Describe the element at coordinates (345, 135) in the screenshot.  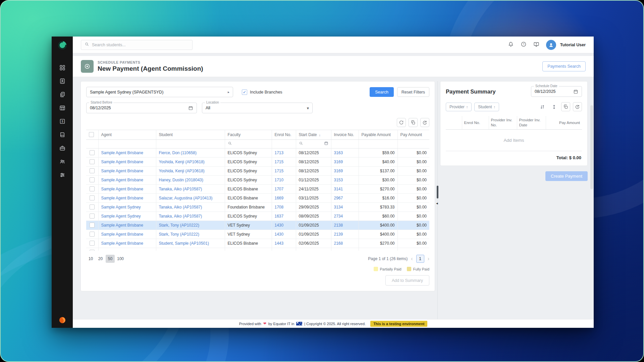
I see `col-invoice-no: Invoice No.` at that location.